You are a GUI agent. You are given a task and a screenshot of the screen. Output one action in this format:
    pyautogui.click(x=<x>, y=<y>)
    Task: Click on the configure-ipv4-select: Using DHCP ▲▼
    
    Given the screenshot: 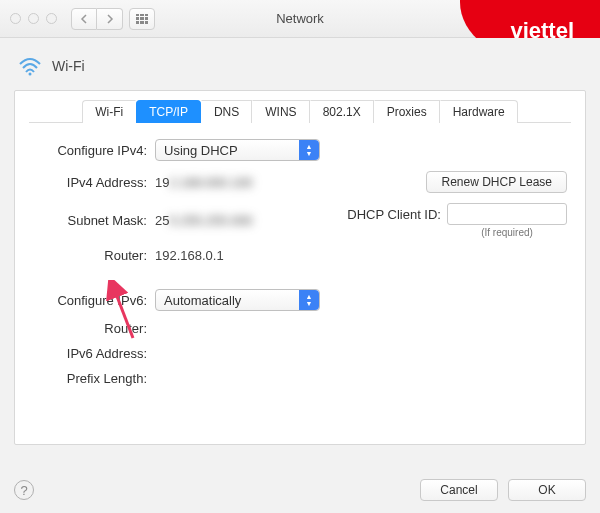 What is the action you would take?
    pyautogui.click(x=238, y=150)
    